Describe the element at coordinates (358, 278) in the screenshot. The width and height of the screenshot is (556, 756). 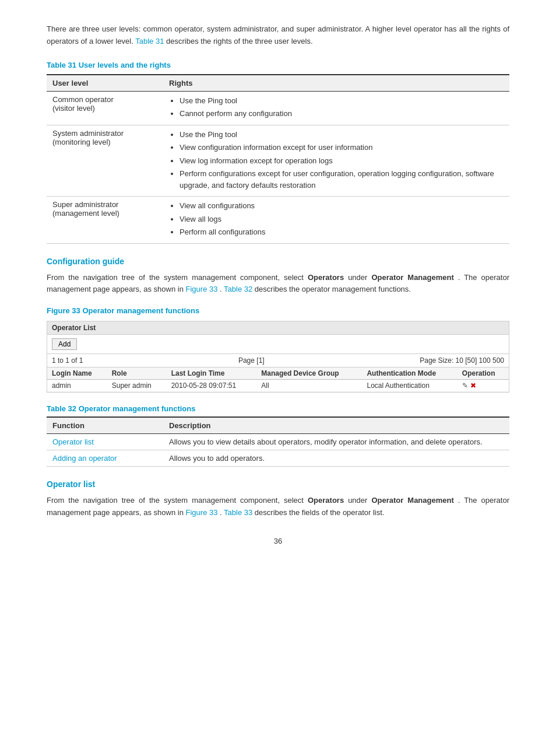
I see `cg-text2: under` at that location.